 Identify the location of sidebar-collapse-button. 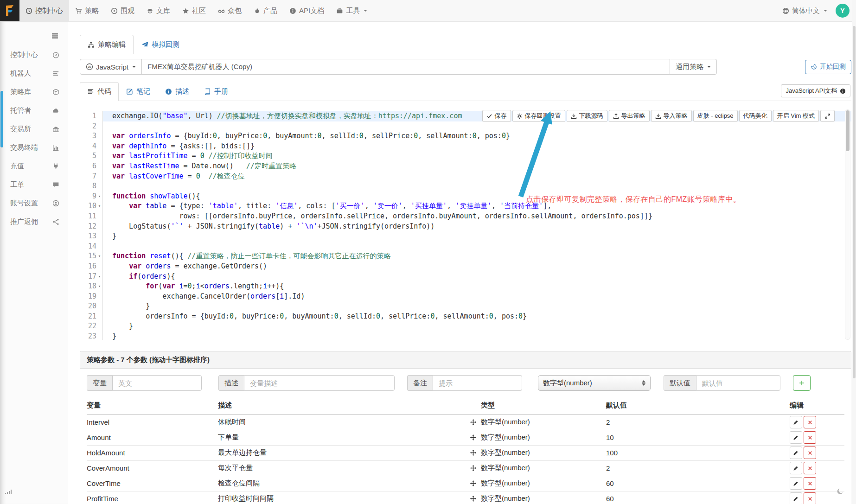
(34, 33).